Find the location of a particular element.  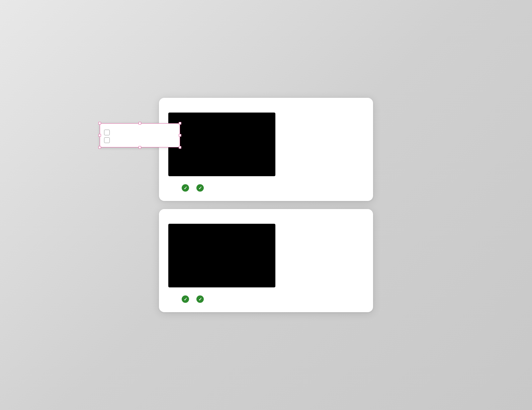

handle-bottom-right is located at coordinates (180, 147).